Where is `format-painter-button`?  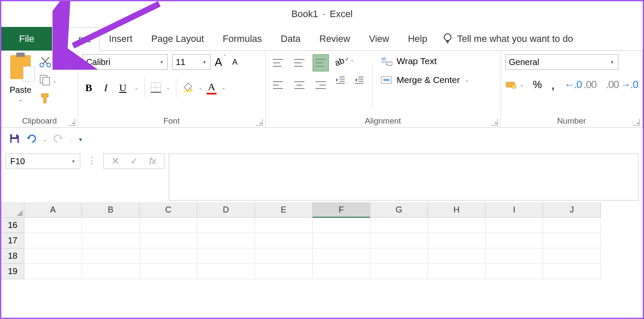 format-painter-button is located at coordinates (48, 99).